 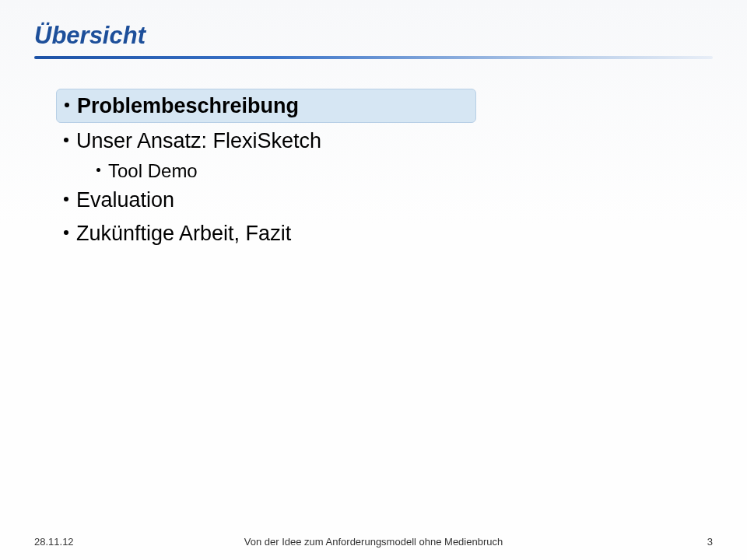 I want to click on bullet-tool-demo: Tool Demo, so click(x=401, y=171).